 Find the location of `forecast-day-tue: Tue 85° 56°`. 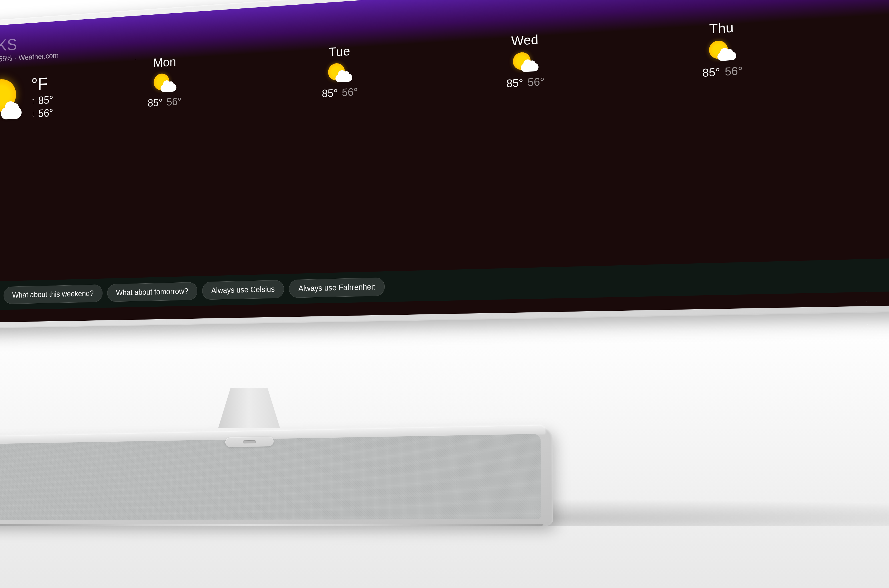

forecast-day-tue: Tue 85° 56° is located at coordinates (340, 71).